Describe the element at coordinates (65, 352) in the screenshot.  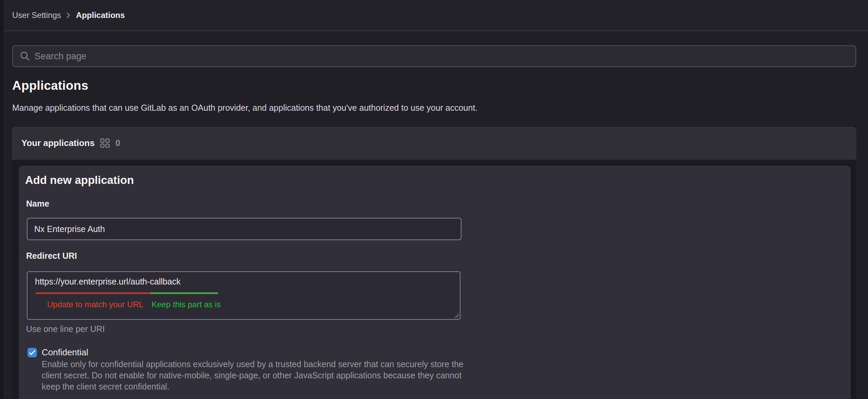
I see `confidential-label: Confidential` at that location.